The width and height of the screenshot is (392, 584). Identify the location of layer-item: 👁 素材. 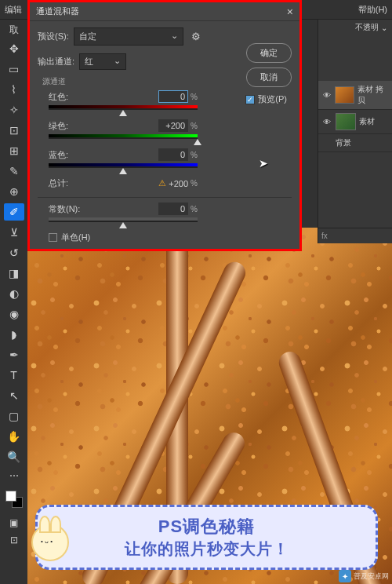
(355, 122).